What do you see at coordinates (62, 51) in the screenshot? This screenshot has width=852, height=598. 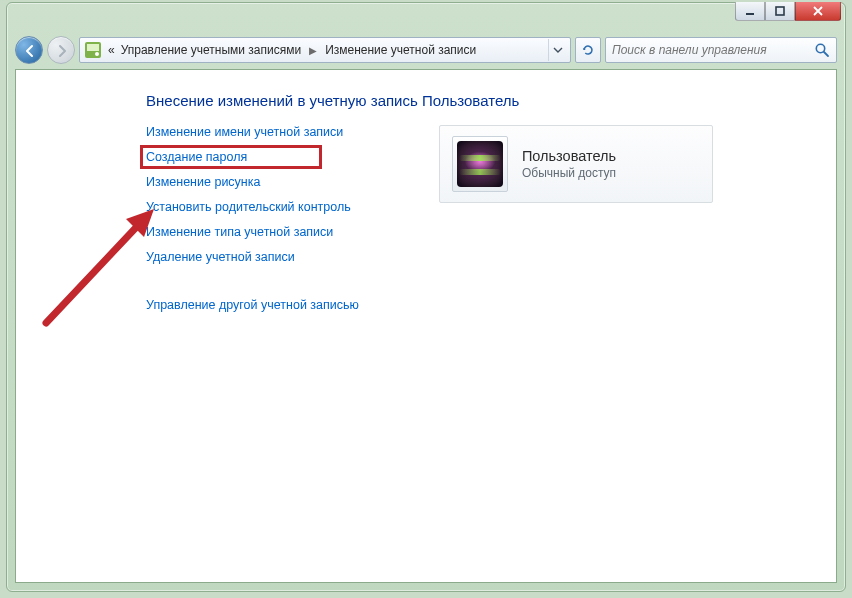 I see `arrow-right-icon` at bounding box center [62, 51].